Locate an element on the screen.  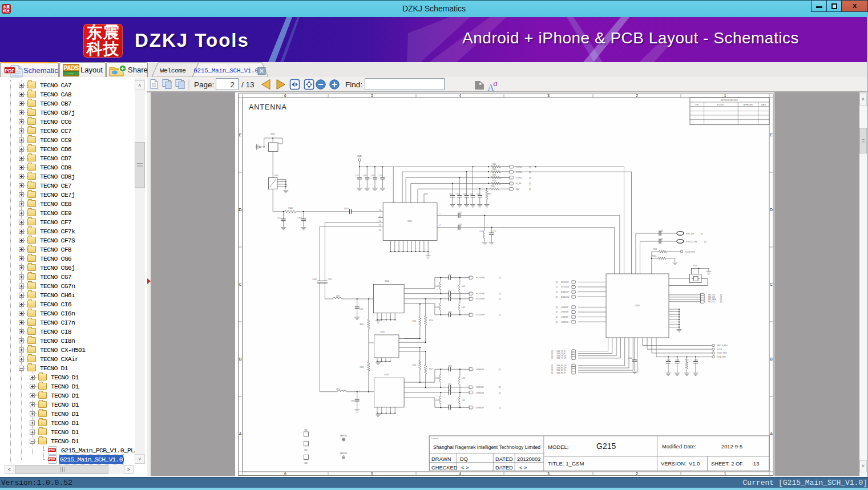
svg-text: E is located at coordinates (772, 135).